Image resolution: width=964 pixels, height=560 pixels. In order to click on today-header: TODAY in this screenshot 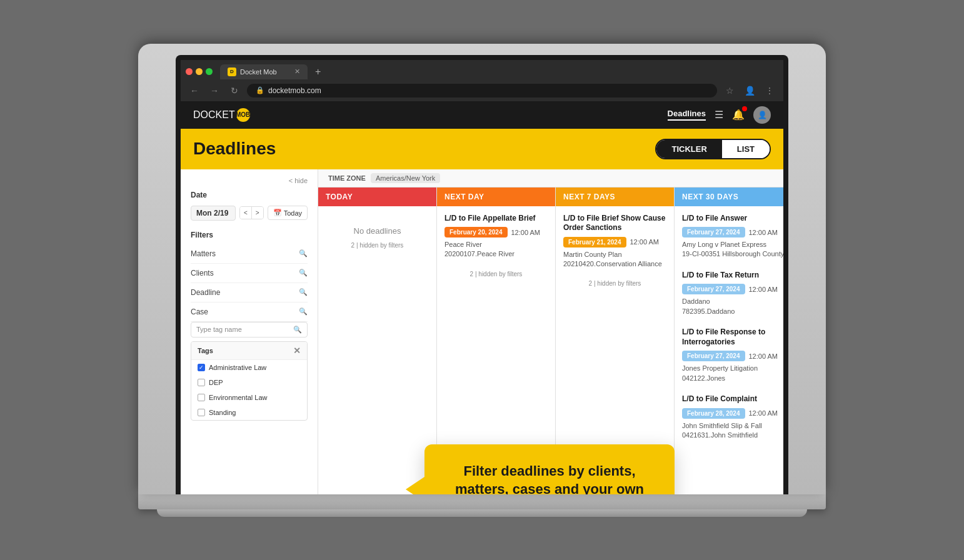, I will do `click(378, 197)`.